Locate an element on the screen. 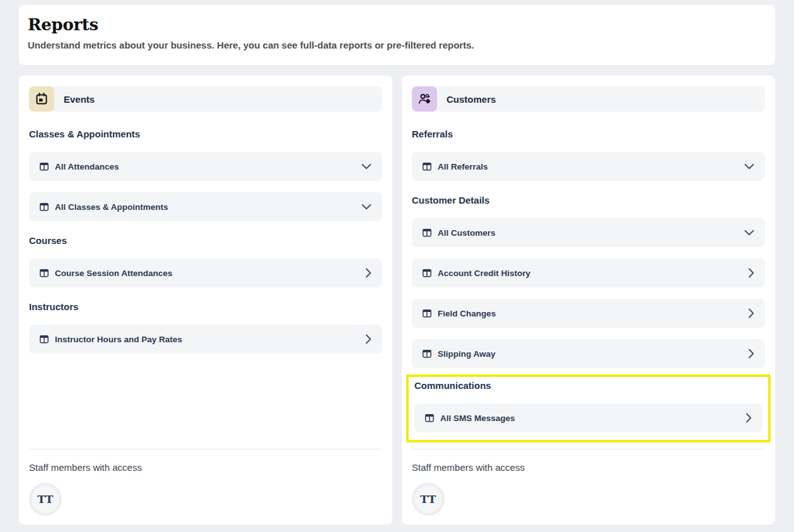 This screenshot has height=532, width=794. communications-highlight-box: Communications All SMS Messages is located at coordinates (588, 408).